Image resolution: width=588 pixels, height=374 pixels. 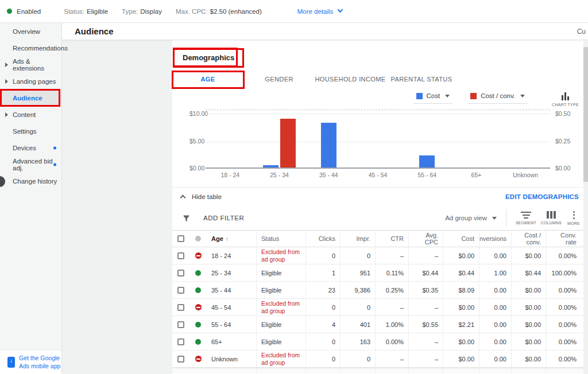 What do you see at coordinates (31, 64) in the screenshot?
I see `sidebar-item-ads-extensions: Ads & extensions` at bounding box center [31, 64].